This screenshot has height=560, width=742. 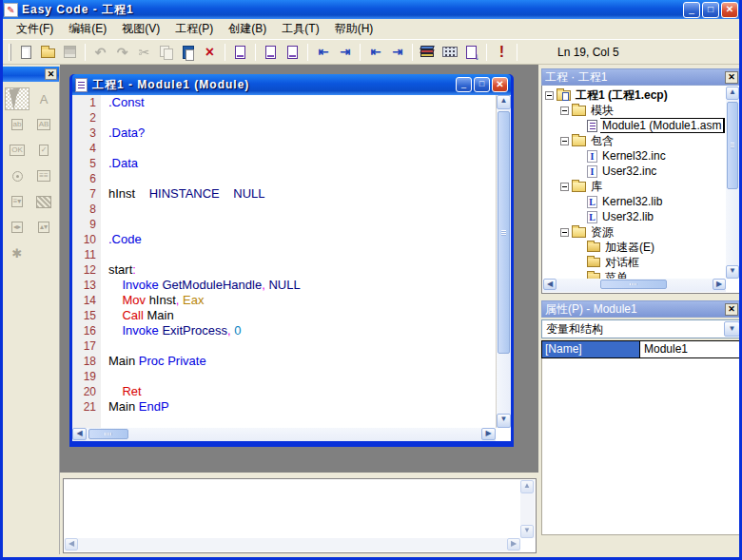 What do you see at coordinates (634, 247) in the screenshot?
I see `tree-item-10: 加速器(E)` at bounding box center [634, 247].